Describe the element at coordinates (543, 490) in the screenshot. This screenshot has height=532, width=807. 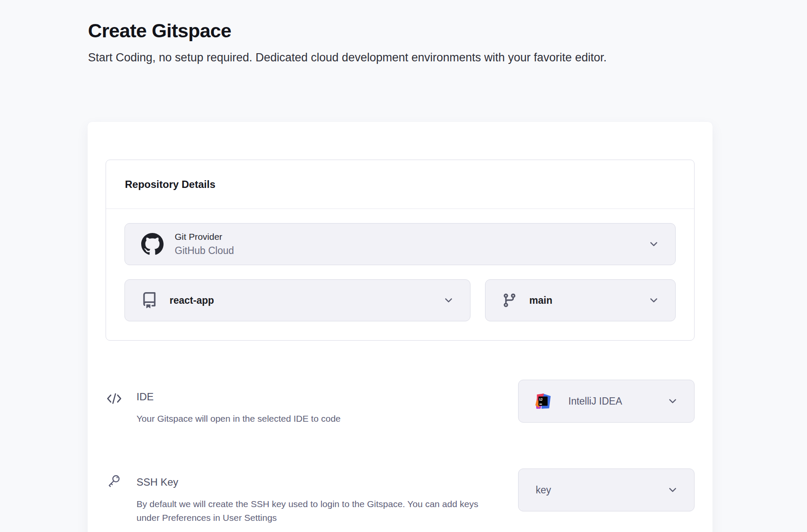
I see `ssh-key-selected-value: key` at that location.